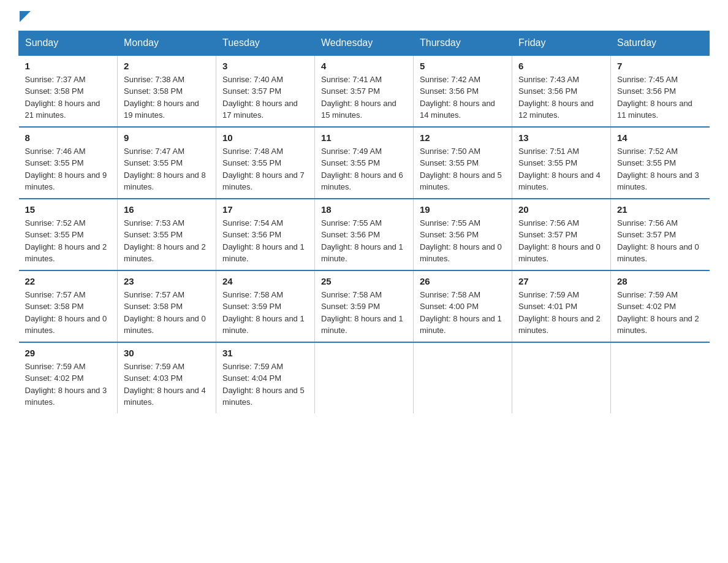 Image resolution: width=728 pixels, height=563 pixels. I want to click on day-info: Sunrise: 7:55 AMSunset: 3:56 PMDaylight:…, so click(461, 241).